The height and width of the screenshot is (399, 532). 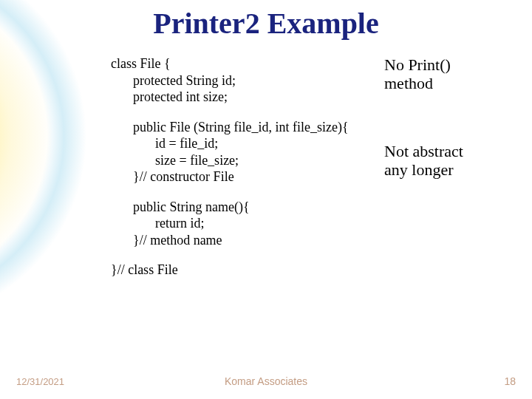 I want to click on note-line: Not abstract, so click(x=451, y=151).